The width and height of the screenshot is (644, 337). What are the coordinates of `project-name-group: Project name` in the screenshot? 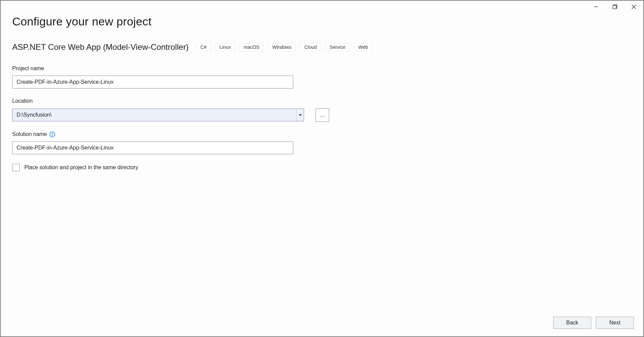 It's located at (322, 77).